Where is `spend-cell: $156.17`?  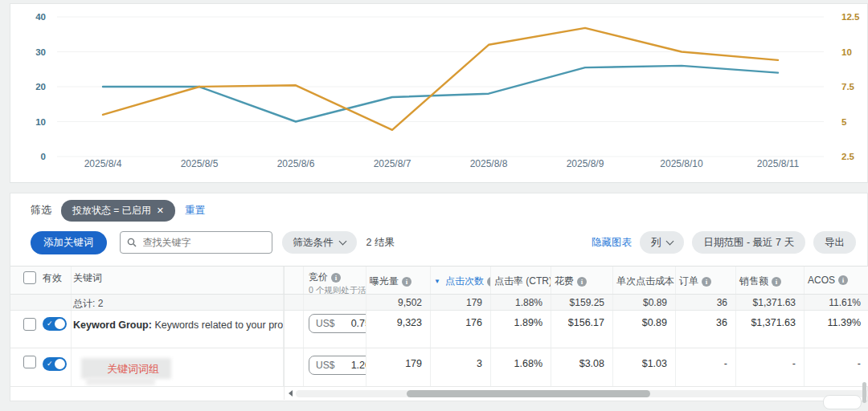 spend-cell: $156.17 is located at coordinates (582, 329).